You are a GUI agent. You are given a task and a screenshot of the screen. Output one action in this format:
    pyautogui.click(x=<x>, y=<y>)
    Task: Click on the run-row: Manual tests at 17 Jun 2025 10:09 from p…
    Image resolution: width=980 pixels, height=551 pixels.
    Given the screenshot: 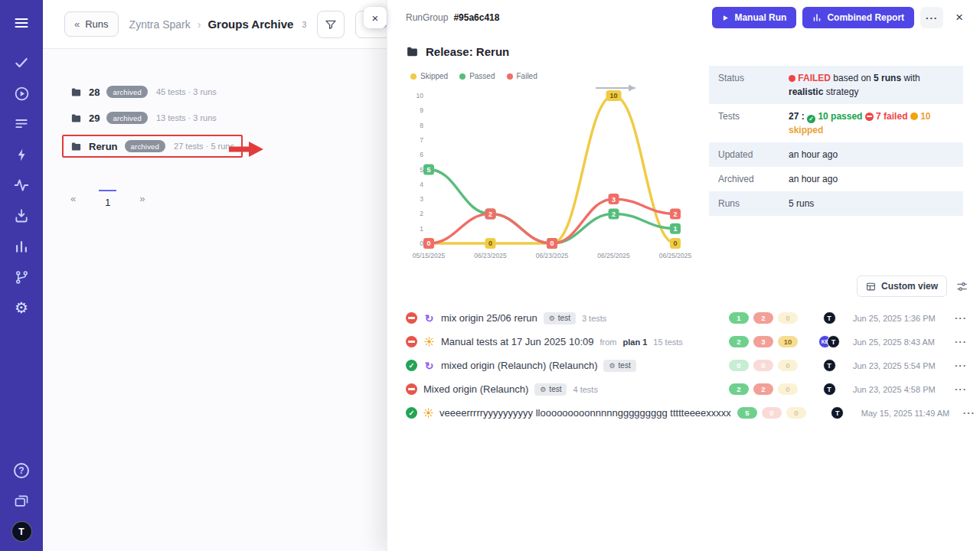 What is the action you would take?
    pyautogui.click(x=688, y=341)
    